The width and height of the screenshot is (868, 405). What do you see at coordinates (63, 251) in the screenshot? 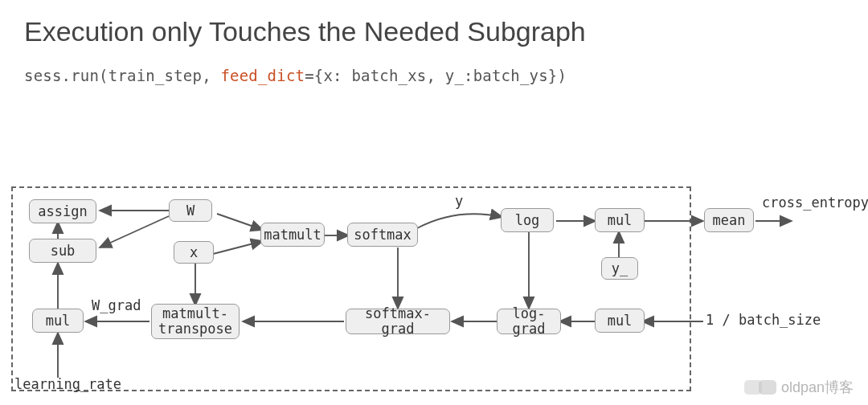
I see `node-sub: sub` at bounding box center [63, 251].